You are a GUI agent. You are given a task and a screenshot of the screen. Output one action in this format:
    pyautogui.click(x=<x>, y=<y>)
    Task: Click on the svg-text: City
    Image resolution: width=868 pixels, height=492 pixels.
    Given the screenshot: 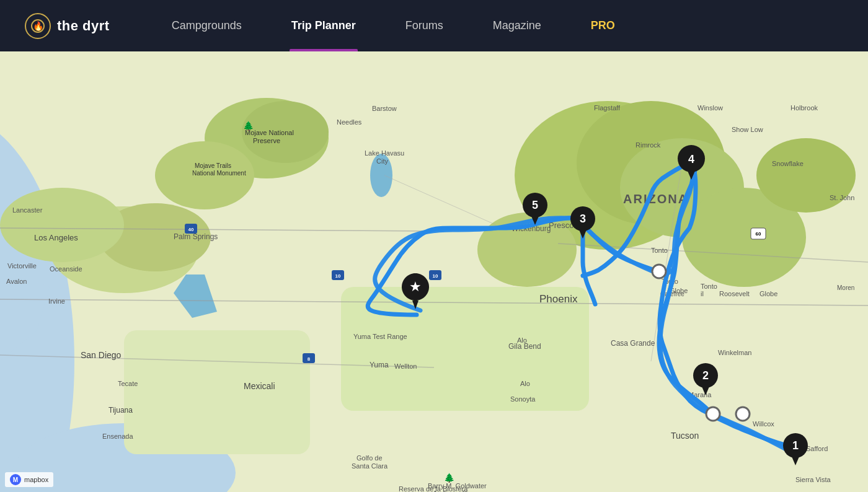 What is the action you would take?
    pyautogui.click(x=382, y=161)
    